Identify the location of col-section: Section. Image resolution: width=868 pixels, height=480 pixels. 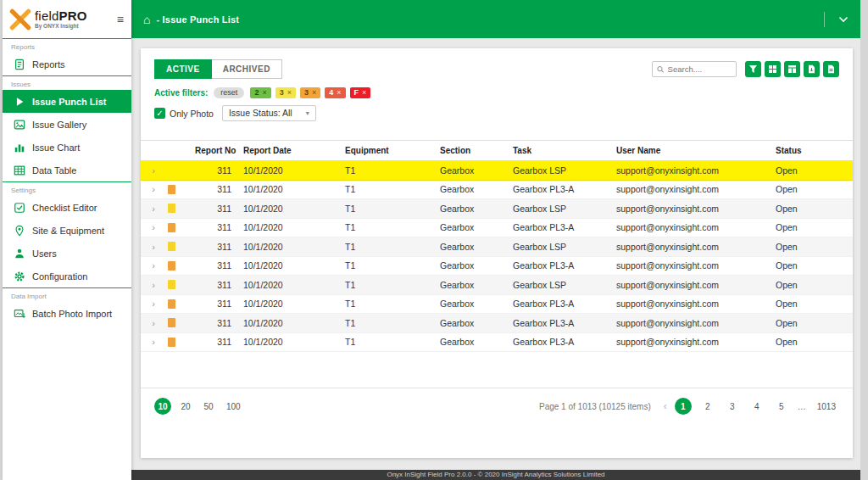
(473, 151).